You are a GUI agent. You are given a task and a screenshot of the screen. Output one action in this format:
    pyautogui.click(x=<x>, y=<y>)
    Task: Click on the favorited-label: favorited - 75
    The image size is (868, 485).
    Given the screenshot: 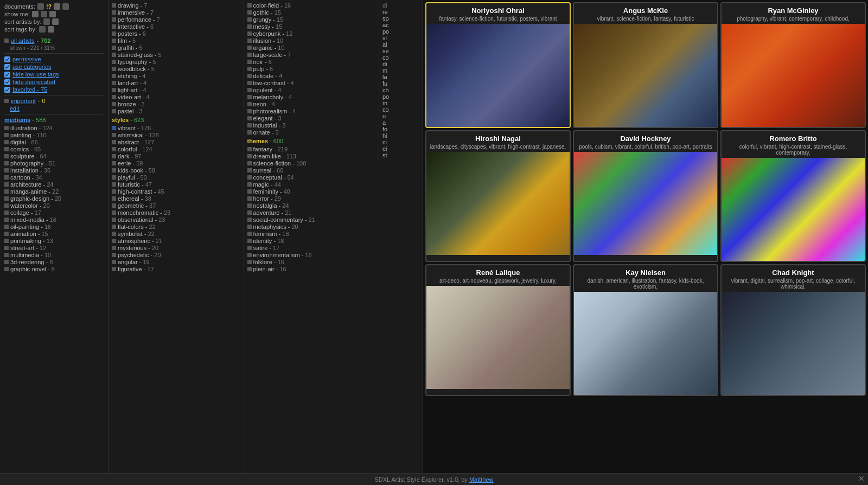 What is the action you would take?
    pyautogui.click(x=30, y=90)
    